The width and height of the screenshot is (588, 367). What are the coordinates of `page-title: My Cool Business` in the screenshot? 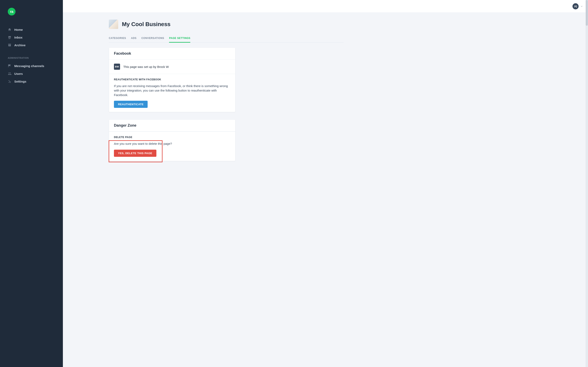 It's located at (146, 24).